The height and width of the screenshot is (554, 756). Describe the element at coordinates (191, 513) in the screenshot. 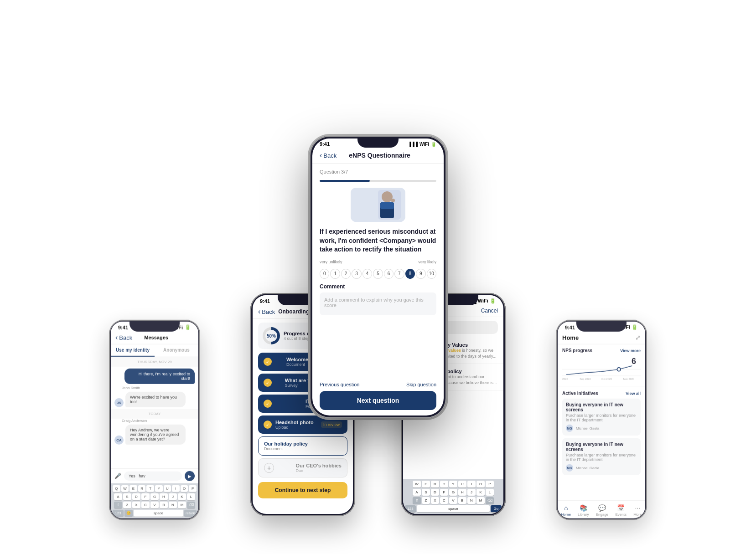

I see `key-return: return` at that location.